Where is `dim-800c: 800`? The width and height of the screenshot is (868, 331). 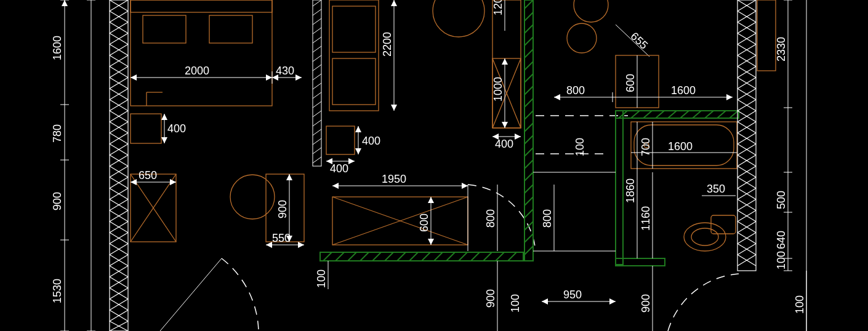 dim-800c: 800 is located at coordinates (548, 218).